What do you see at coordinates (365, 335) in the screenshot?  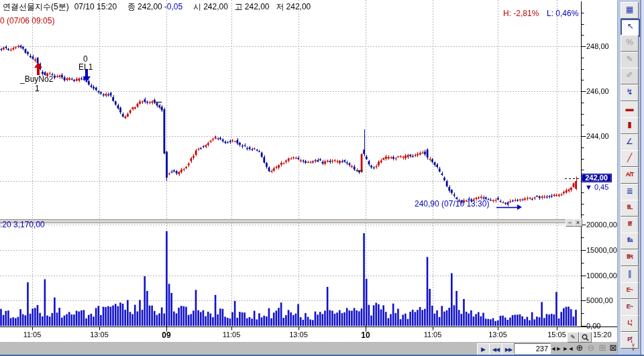 I see `time-axis-day-label: 10` at bounding box center [365, 335].